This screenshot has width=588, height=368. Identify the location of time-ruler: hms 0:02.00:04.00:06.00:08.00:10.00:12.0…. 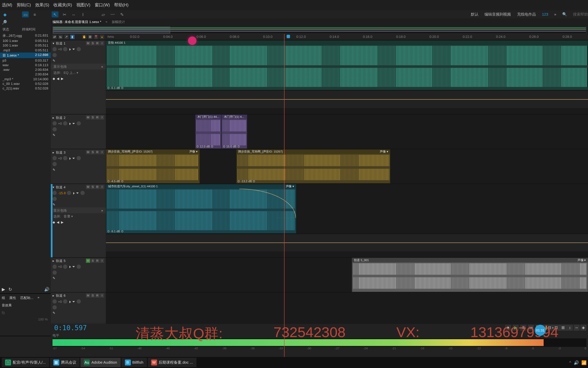
(347, 37).